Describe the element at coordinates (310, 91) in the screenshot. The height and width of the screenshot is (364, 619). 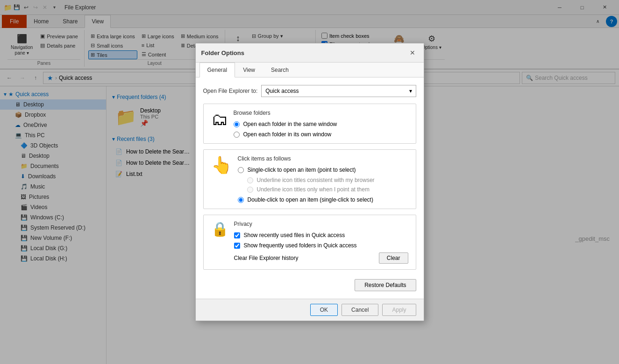
I see `open-explorer-row: Open File Explorer to: Quick access ▾` at that location.